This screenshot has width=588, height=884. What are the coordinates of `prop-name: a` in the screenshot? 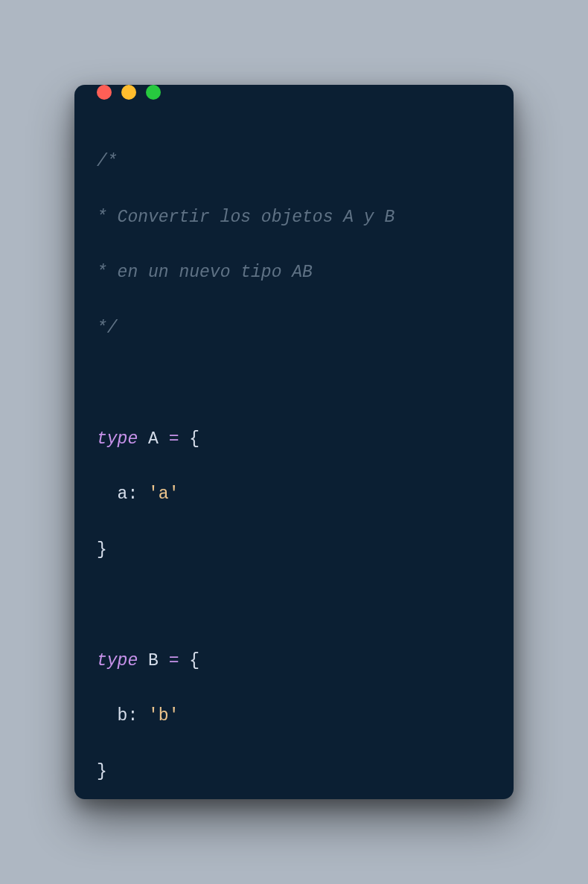 It's located at (123, 494).